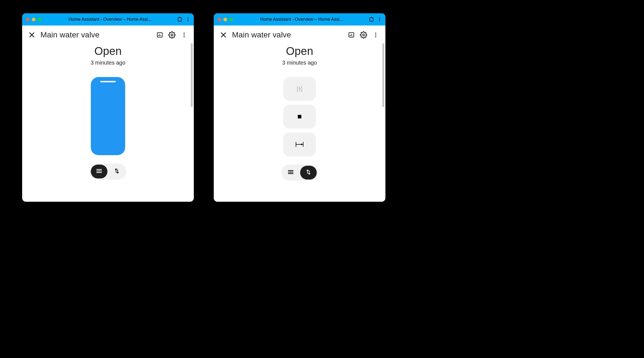 The image size is (644, 358). Describe the element at coordinates (300, 89) in the screenshot. I see `valve-open-icon` at that location.